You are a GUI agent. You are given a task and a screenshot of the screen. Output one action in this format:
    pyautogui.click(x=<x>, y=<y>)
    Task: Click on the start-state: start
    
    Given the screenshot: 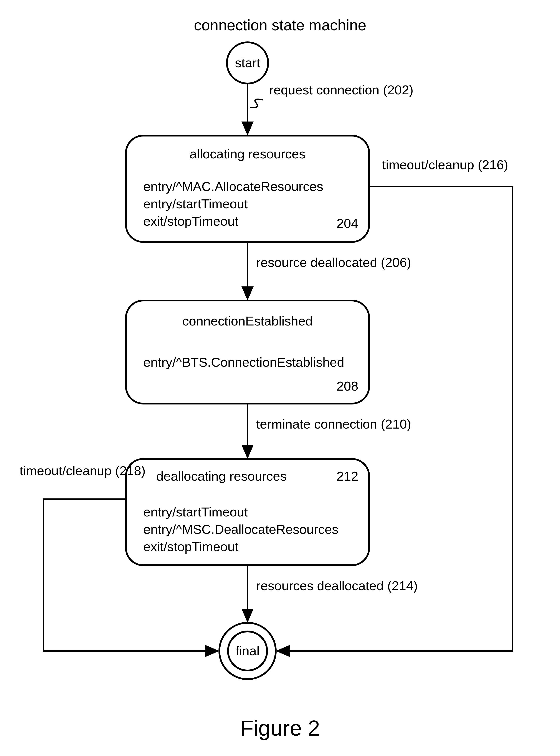 What is the action you would take?
    pyautogui.click(x=247, y=63)
    